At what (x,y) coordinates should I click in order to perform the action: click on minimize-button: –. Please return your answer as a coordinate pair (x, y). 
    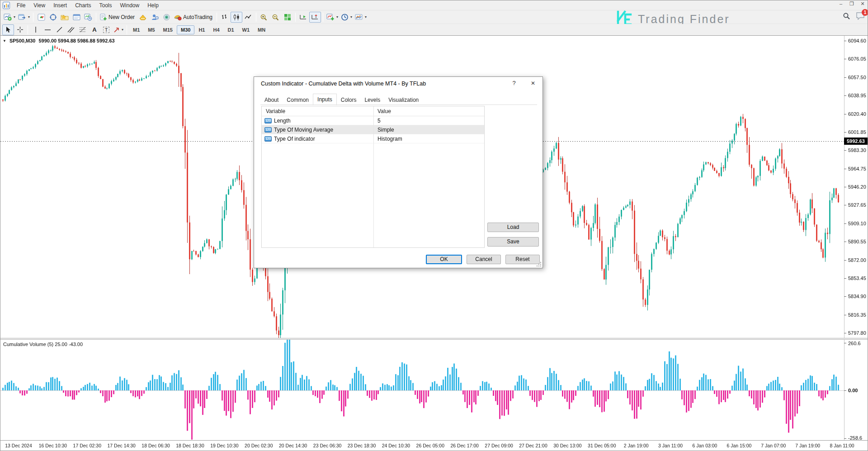
    Looking at the image, I should click on (841, 4).